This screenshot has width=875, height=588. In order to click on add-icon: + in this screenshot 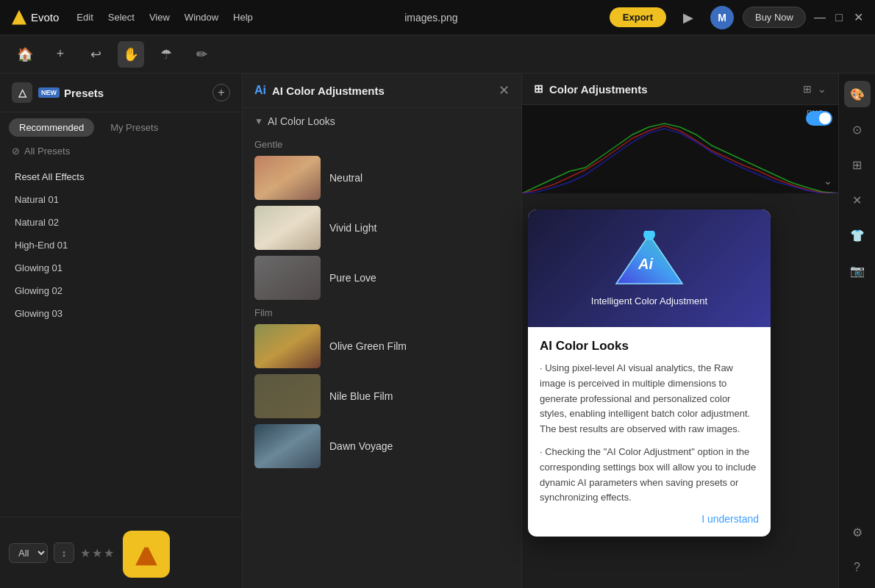, I will do `click(60, 54)`.